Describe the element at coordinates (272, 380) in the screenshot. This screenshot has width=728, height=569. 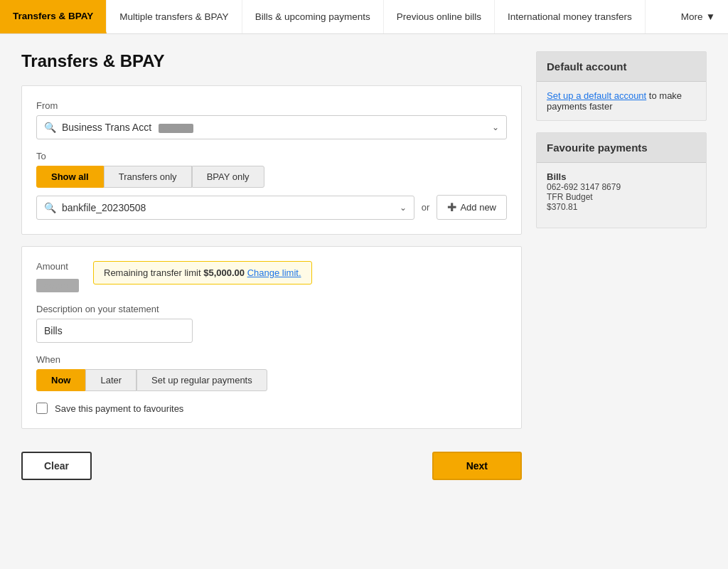
I see `when-toggle-group: Now Later Set up regular payments` at that location.